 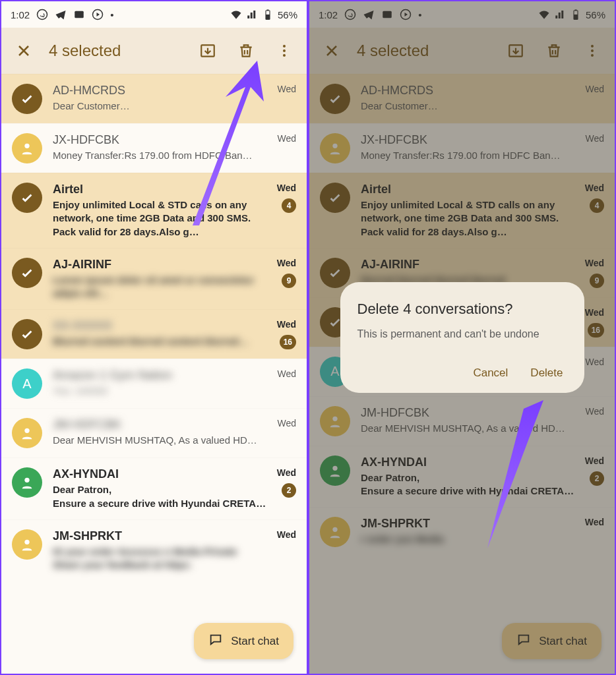 What do you see at coordinates (491, 373) in the screenshot?
I see `dialog-cancel-button: Cancel` at bounding box center [491, 373].